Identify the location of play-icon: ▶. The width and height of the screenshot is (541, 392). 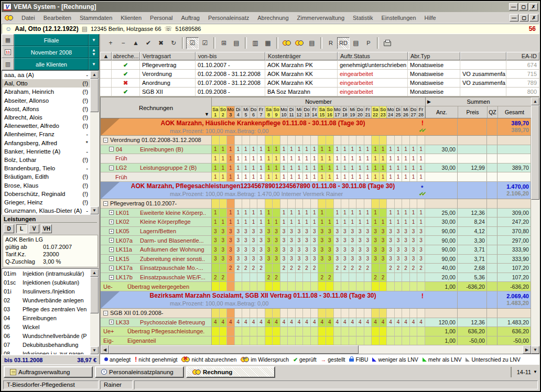
(429, 102).